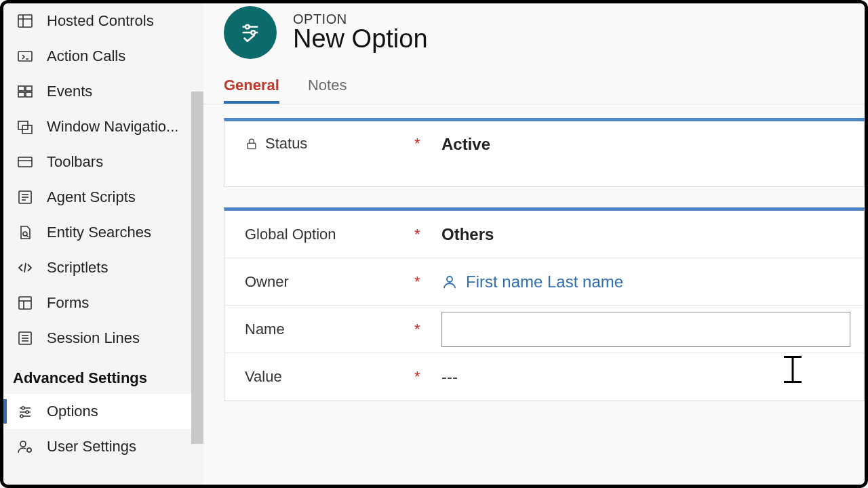  Describe the element at coordinates (86, 56) in the screenshot. I see `sidebar-item-label: Action Calls` at that location.